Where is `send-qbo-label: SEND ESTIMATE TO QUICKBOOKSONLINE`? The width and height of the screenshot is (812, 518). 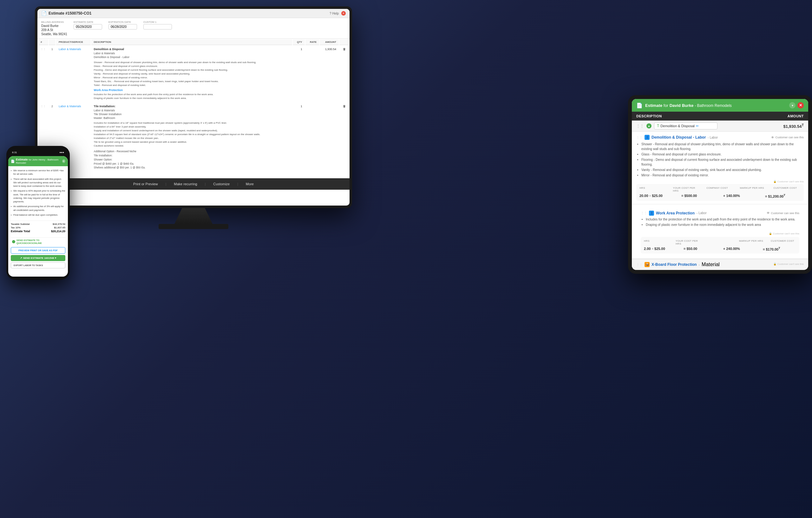 send-qbo-label: SEND ESTIMATE TO QUICKBOOKSONLINE is located at coordinates (40, 241).